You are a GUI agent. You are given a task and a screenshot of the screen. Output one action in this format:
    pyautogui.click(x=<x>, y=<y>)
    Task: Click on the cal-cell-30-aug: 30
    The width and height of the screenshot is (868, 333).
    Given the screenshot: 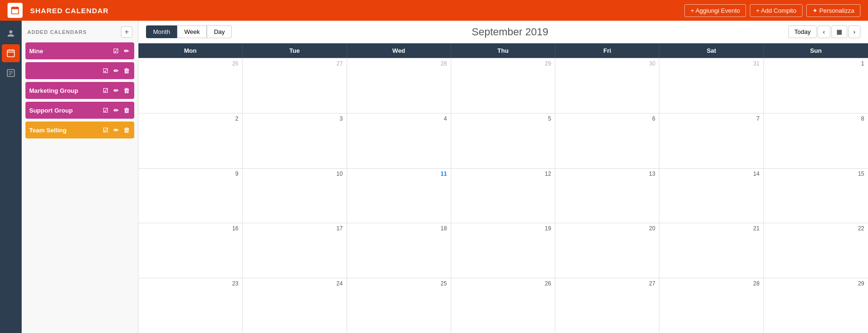 What is the action you would take?
    pyautogui.click(x=608, y=86)
    